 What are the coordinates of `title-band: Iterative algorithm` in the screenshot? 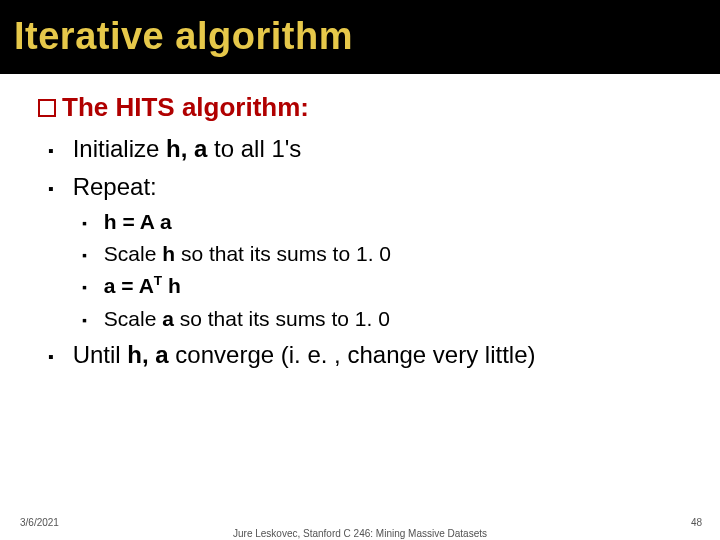 It's located at (360, 37).